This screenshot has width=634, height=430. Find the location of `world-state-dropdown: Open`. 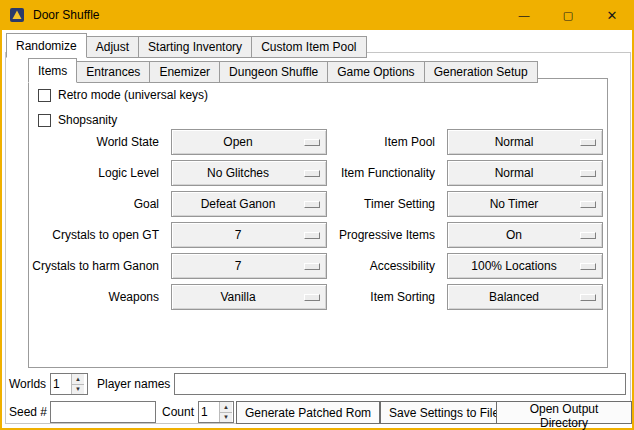

world-state-dropdown: Open is located at coordinates (249, 142).